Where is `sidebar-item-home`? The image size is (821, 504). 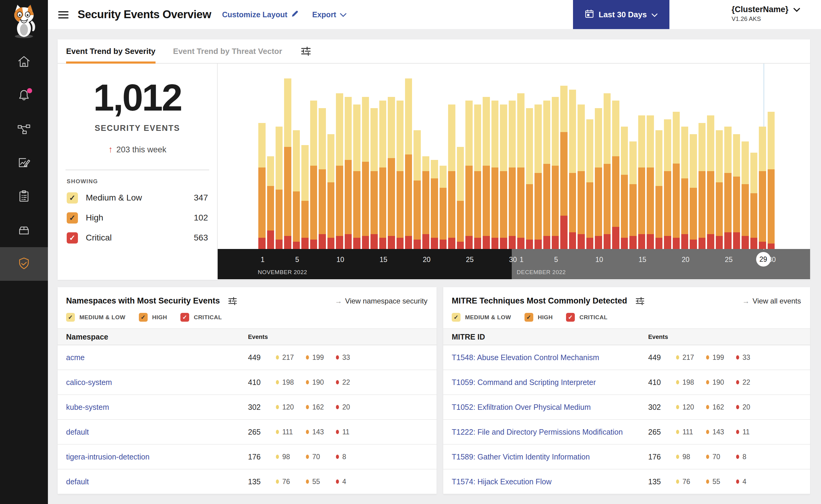
sidebar-item-home is located at coordinates (24, 62).